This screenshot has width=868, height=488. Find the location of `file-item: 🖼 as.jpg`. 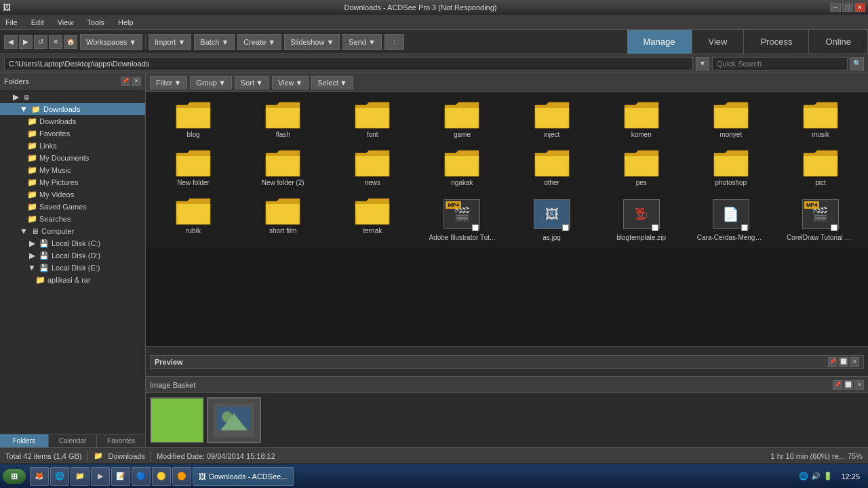

file-item: 🖼 as.jpg is located at coordinates (552, 218).